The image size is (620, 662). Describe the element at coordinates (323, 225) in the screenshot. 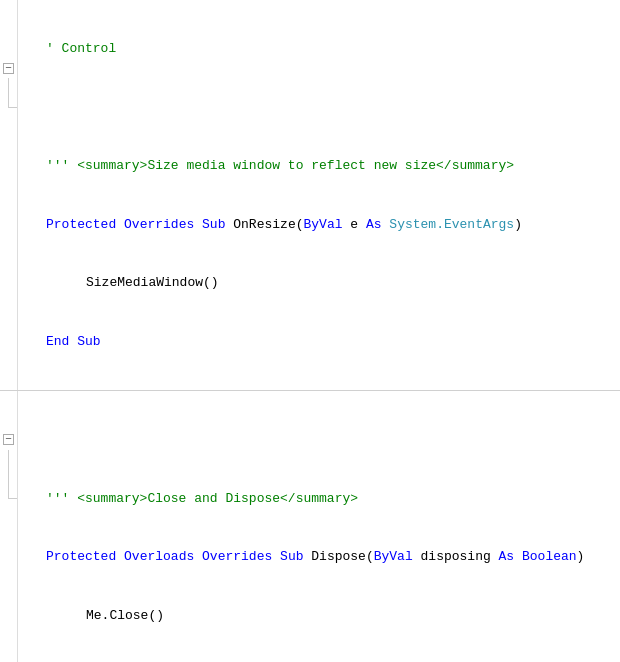

I see `line-protected-onresize: Protected Overrides Sub OnResize(ByVal e…` at that location.